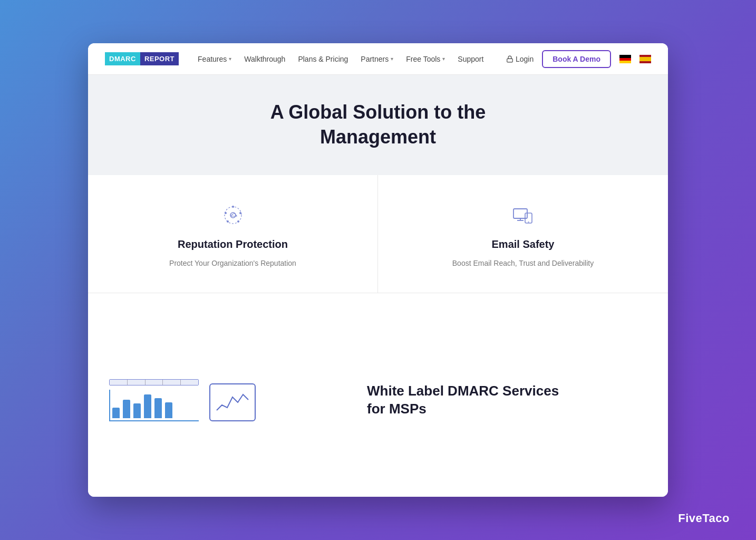 The height and width of the screenshot is (540, 756). I want to click on navbar: DMARC REPORT Features ▾ Walkthrough Plan…, so click(378, 59).